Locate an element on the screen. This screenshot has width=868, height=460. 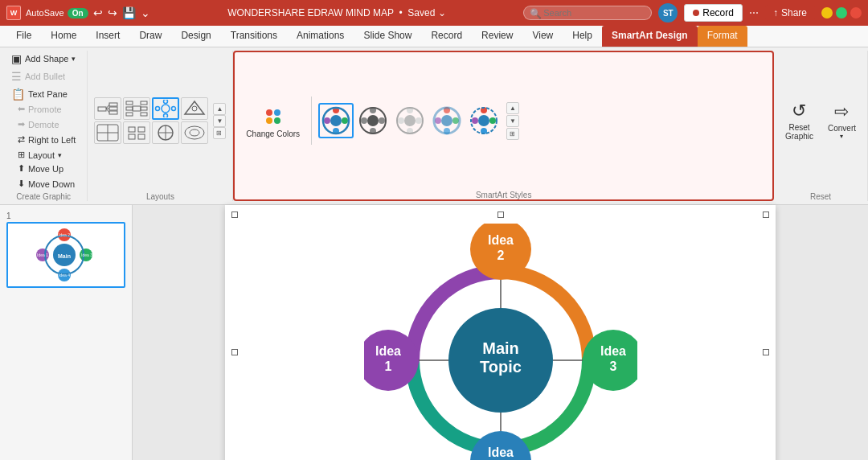
share-label: Share is located at coordinates (794, 13).